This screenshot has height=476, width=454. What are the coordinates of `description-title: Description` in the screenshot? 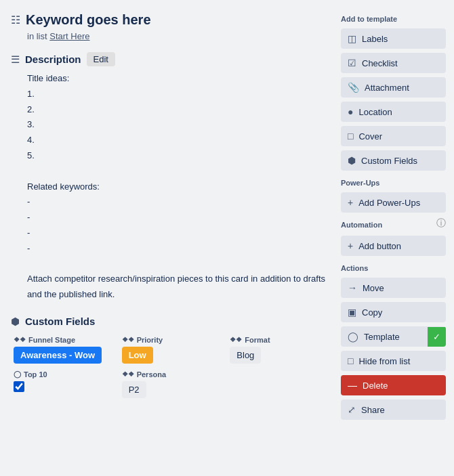 It's located at (53, 60).